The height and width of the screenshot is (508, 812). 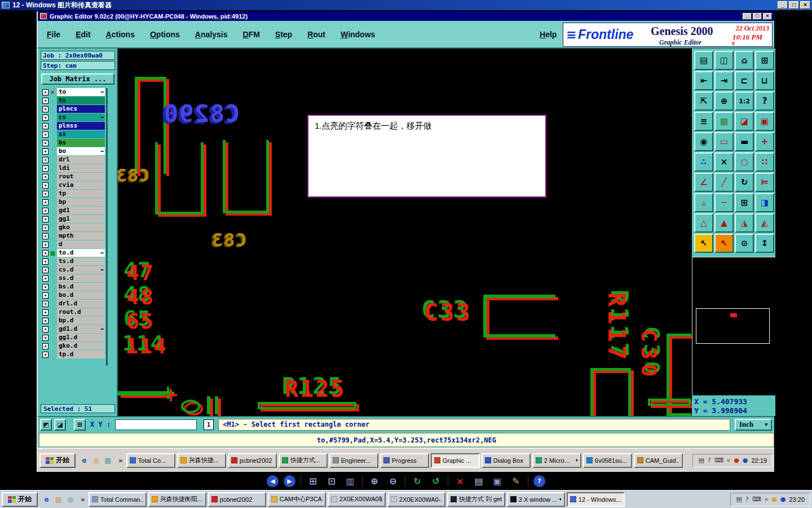 What do you see at coordinates (54, 34) in the screenshot?
I see `menu-file: File` at bounding box center [54, 34].